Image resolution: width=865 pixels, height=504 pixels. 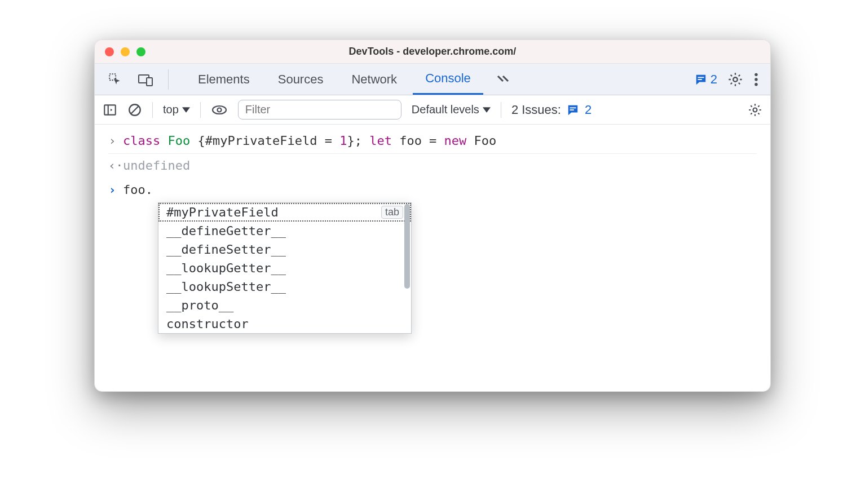 What do you see at coordinates (588, 110) in the screenshot?
I see `issues-count: 2` at bounding box center [588, 110].